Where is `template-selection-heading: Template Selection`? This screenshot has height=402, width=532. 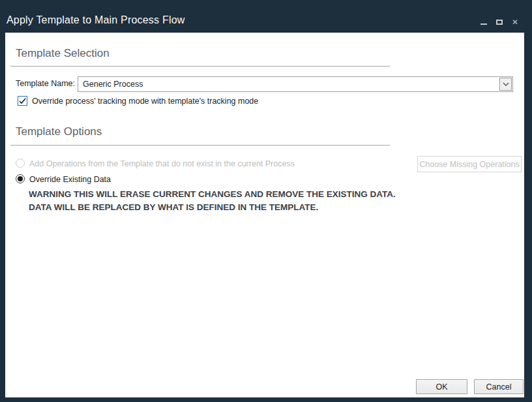
template-selection-heading: Template Selection is located at coordinates (63, 54).